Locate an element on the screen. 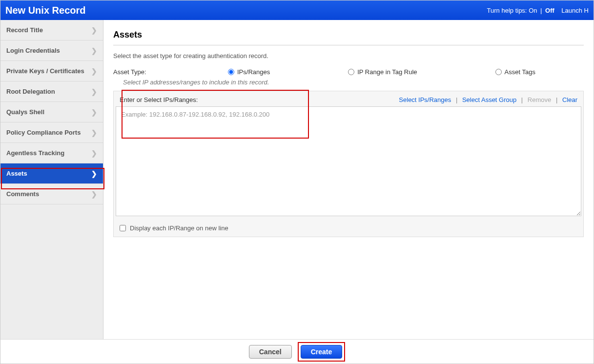 This screenshot has height=364, width=594. footer: Cancel Create is located at coordinates (297, 351).